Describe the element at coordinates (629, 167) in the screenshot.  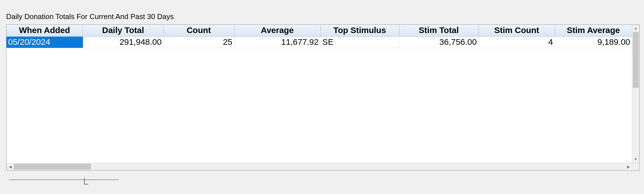
I see `chevron-right-icon: ▶` at that location.